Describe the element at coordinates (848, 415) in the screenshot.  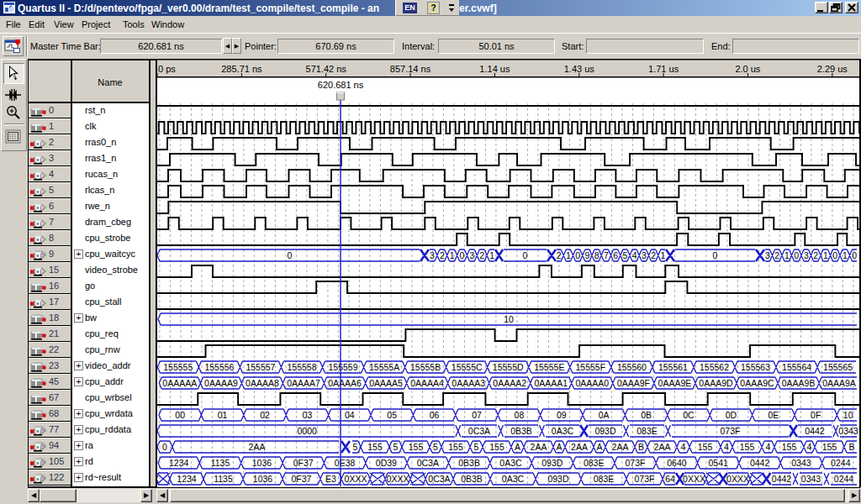
I see `svg-text: 10` at that location.